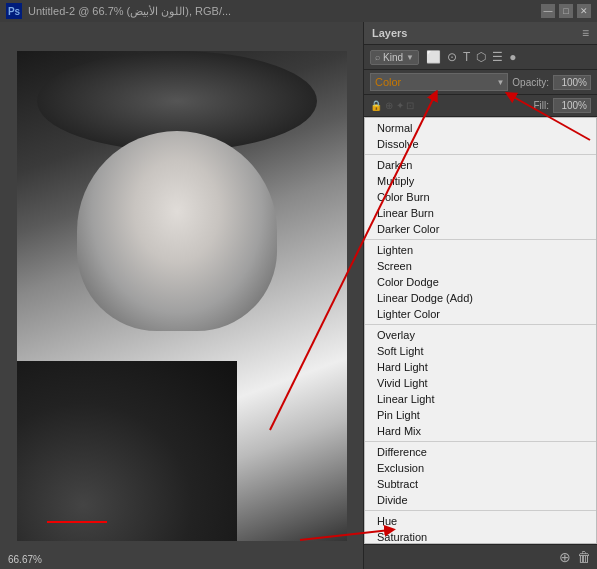  Describe the element at coordinates (480, 452) in the screenshot. I see `blend-item-difference: Difference` at that location.